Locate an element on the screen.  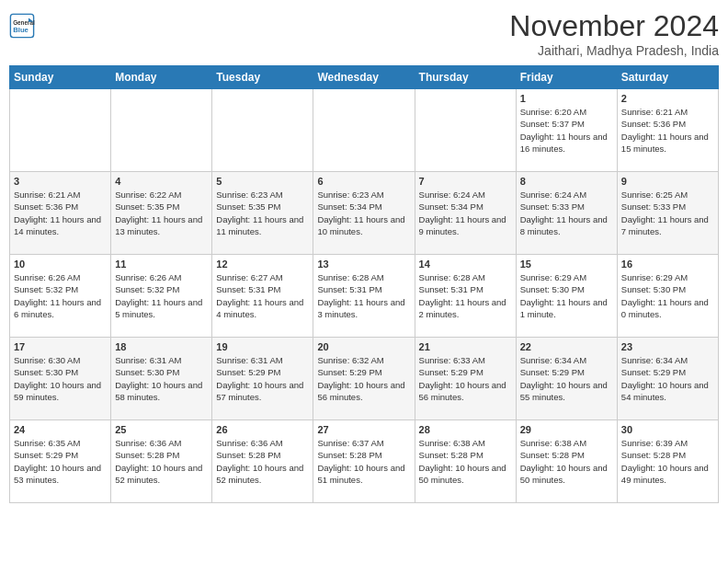
calendar-cell: 4Sunrise: 6:22 AM Sunset: 5:35 PM Daylig… is located at coordinates (162, 213).